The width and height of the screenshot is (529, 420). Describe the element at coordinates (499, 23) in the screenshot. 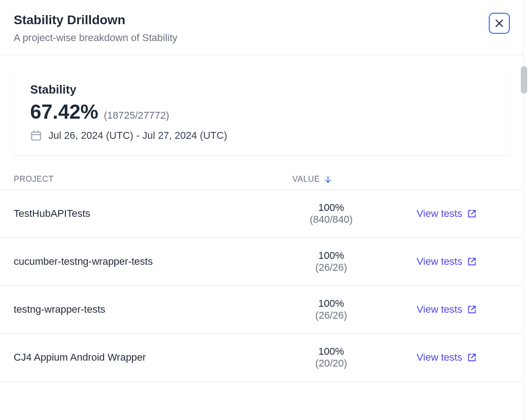

I see `close-button` at that location.